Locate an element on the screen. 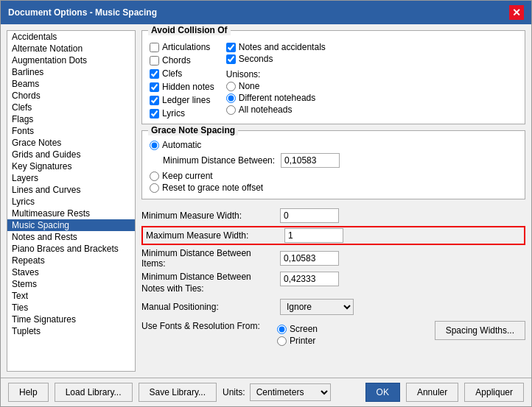 This screenshot has width=532, height=407. grace-reset-label: Reset to grace note offset is located at coordinates (212, 188).